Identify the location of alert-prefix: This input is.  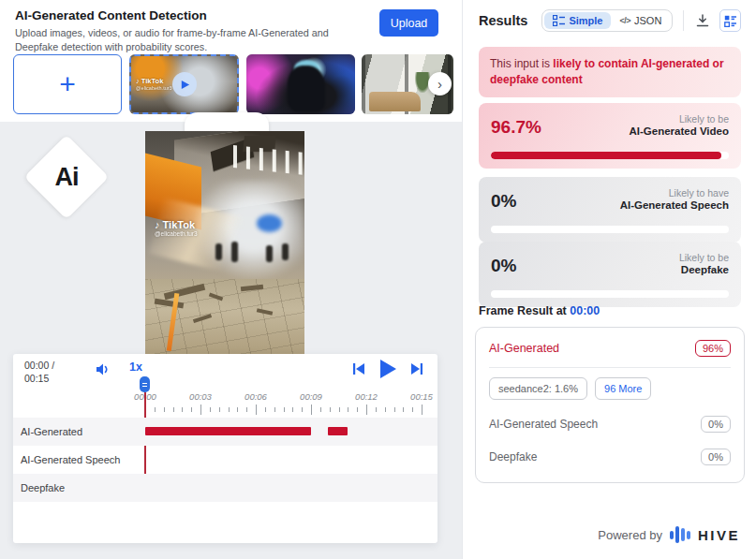
(521, 64).